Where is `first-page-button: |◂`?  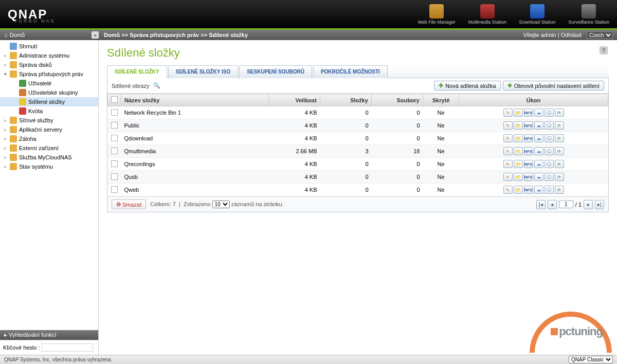
first-page-button: |◂ is located at coordinates (541, 205).